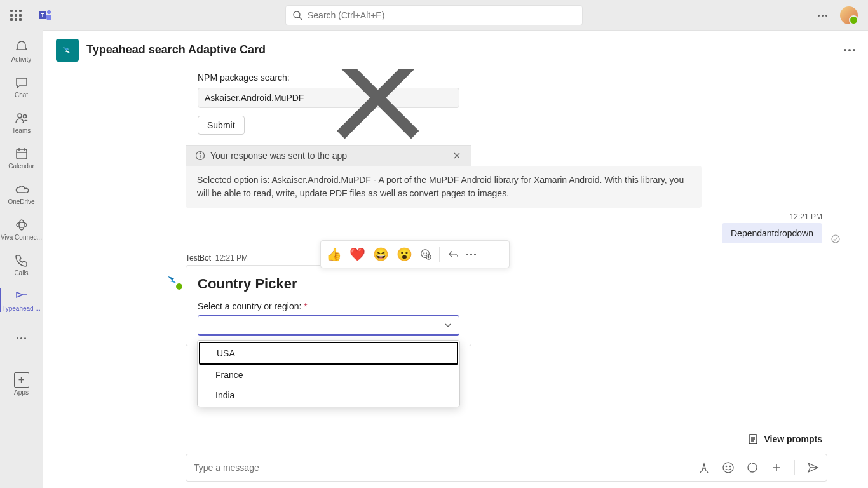  Describe the element at coordinates (753, 439) in the screenshot. I see `prompts-icon` at that location.